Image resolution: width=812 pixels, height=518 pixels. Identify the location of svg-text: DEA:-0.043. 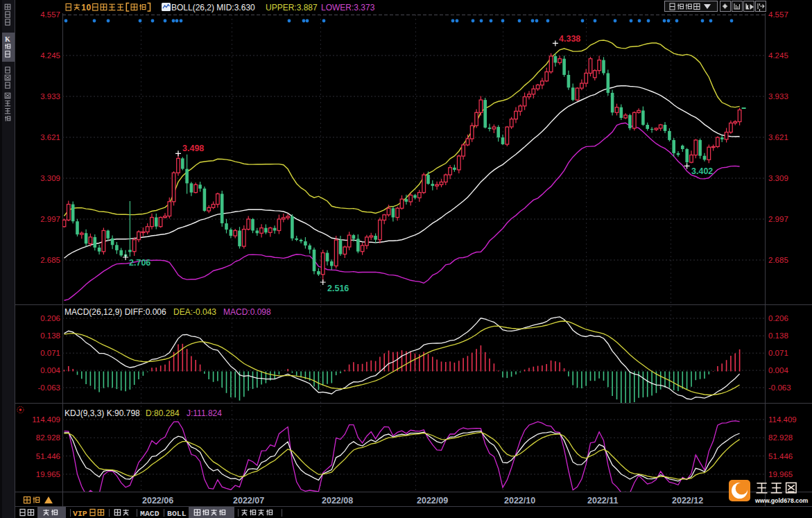
(195, 312).